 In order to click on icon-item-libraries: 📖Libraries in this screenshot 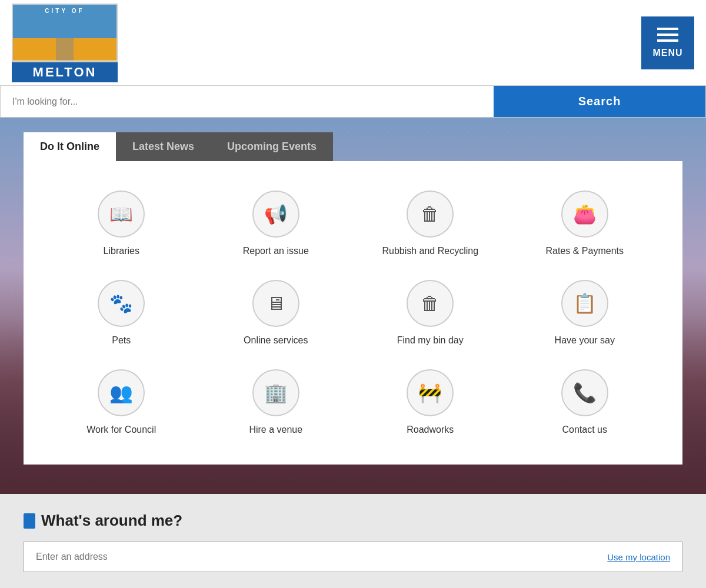, I will do `click(121, 223)`.